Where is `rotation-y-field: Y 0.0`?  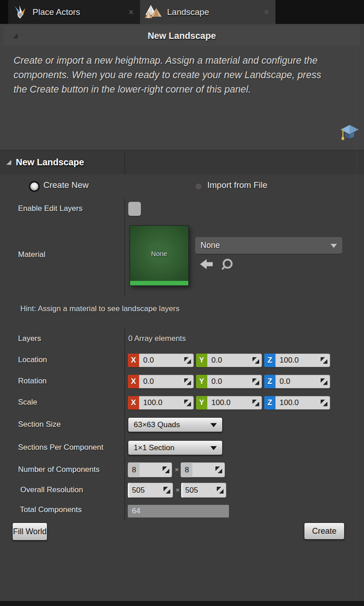
rotation-y-field: Y 0.0 is located at coordinates (229, 382).